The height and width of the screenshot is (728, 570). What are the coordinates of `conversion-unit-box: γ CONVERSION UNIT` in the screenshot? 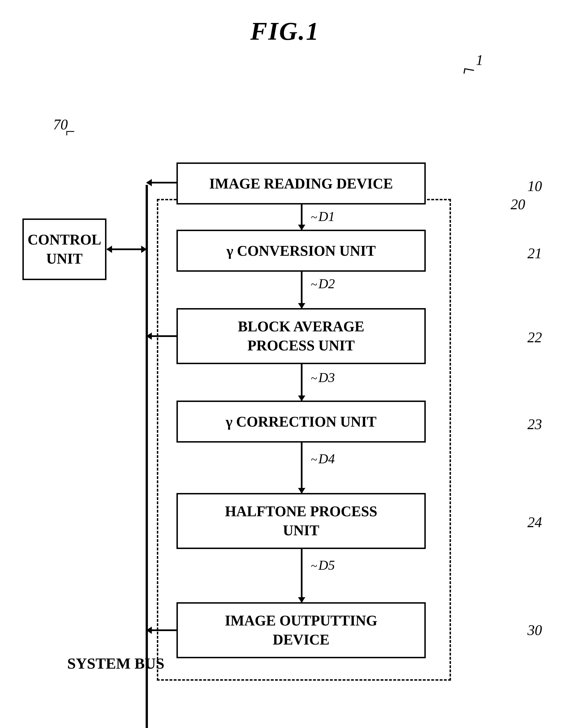 It's located at (301, 251).